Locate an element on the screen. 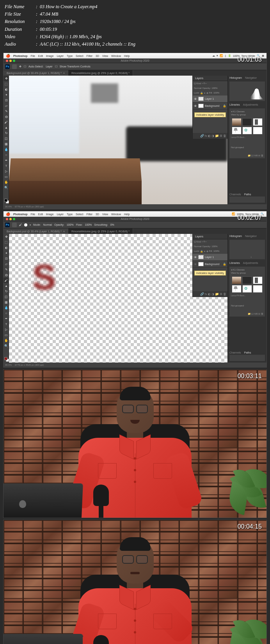 Image resolution: width=270 pixels, height=644 pixels. mask-icon: ◐ is located at coordinates (209, 294).